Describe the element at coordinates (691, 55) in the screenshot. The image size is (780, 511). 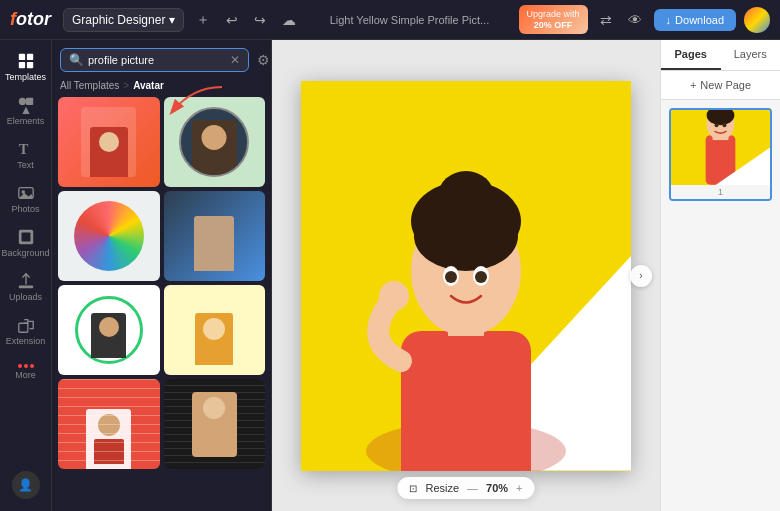
I see `tab-pages: Pages` at that location.